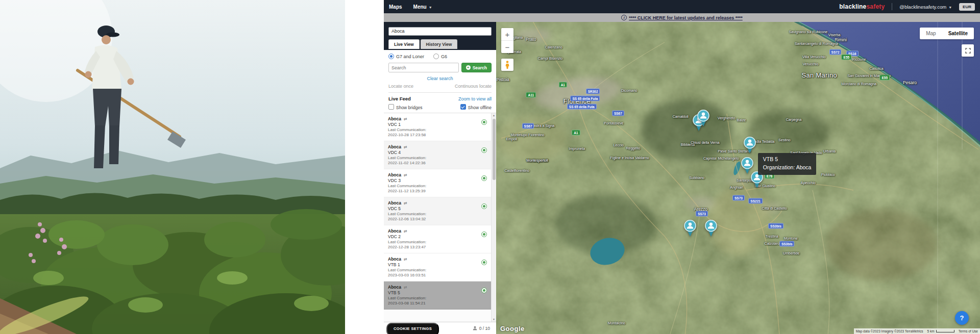 This screenshot has width=980, height=334. What do you see at coordinates (507, 65) in the screenshot?
I see `pegman-icon` at bounding box center [507, 65].